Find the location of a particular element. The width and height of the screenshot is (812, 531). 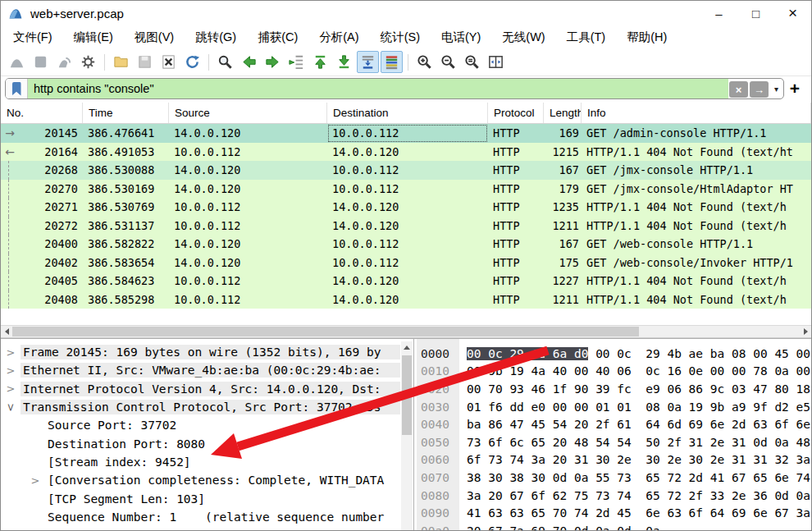

bytes: ba 86 47 45 54 20 2f 61 64 6d 69 6e 2d 6… is located at coordinates (638, 424).